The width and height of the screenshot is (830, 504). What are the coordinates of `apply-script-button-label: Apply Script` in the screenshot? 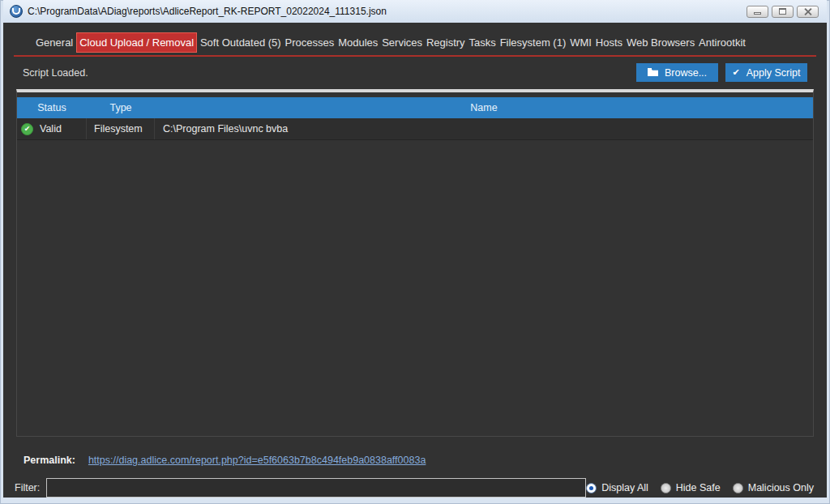 It's located at (773, 73).